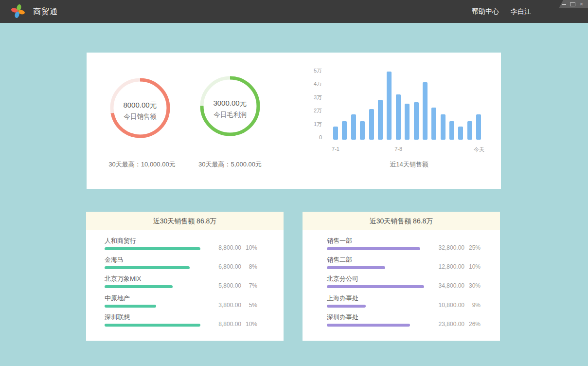 This screenshot has height=366, width=588. What do you see at coordinates (342, 298) in the screenshot?
I see `ranking-item-name: 上海办事处` at bounding box center [342, 298].